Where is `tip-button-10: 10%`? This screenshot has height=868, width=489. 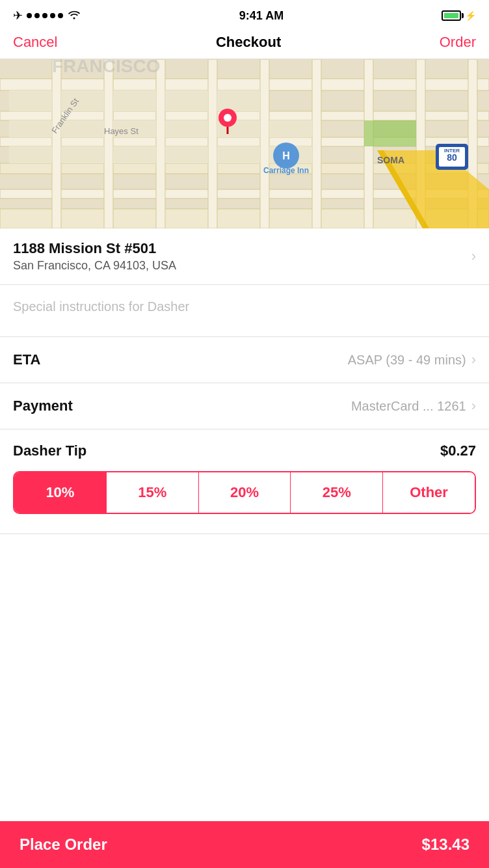 tip-button-10: 10% is located at coordinates (60, 493).